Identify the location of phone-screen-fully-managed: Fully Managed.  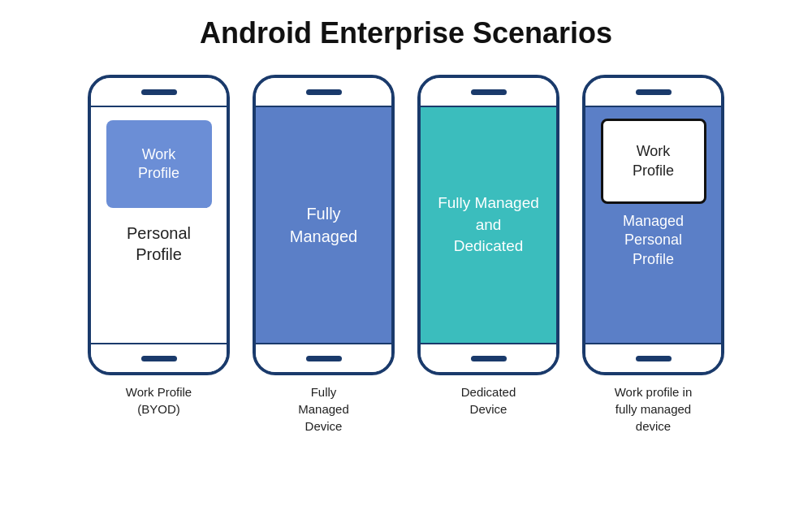
(323, 225).